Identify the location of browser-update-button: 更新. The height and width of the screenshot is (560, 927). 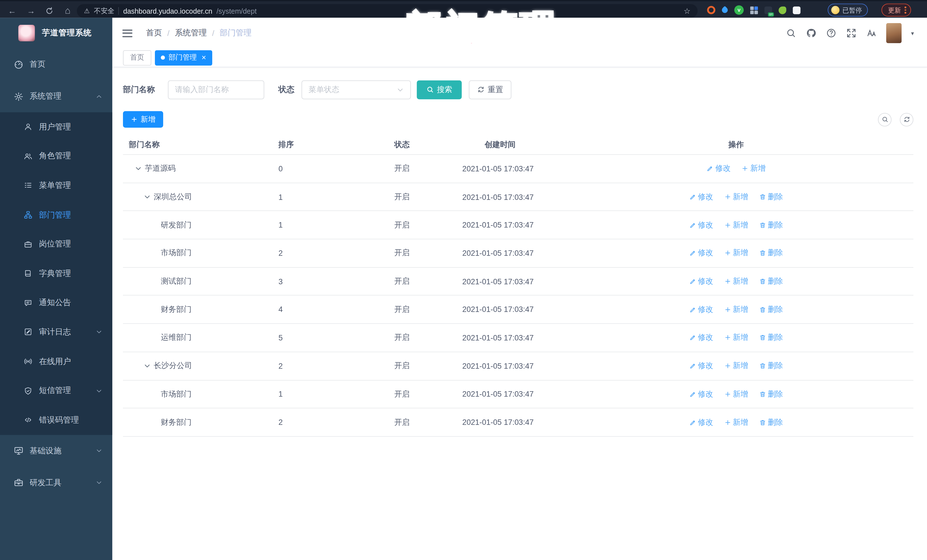
(896, 10).